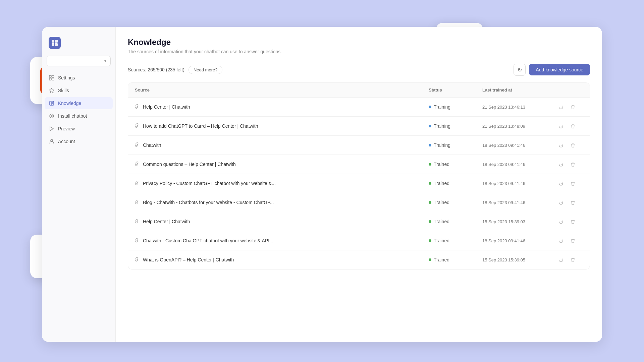 Image resolution: width=644 pixels, height=362 pixels. What do you see at coordinates (430, 145) in the screenshot?
I see `status-dot-training` at bounding box center [430, 145].